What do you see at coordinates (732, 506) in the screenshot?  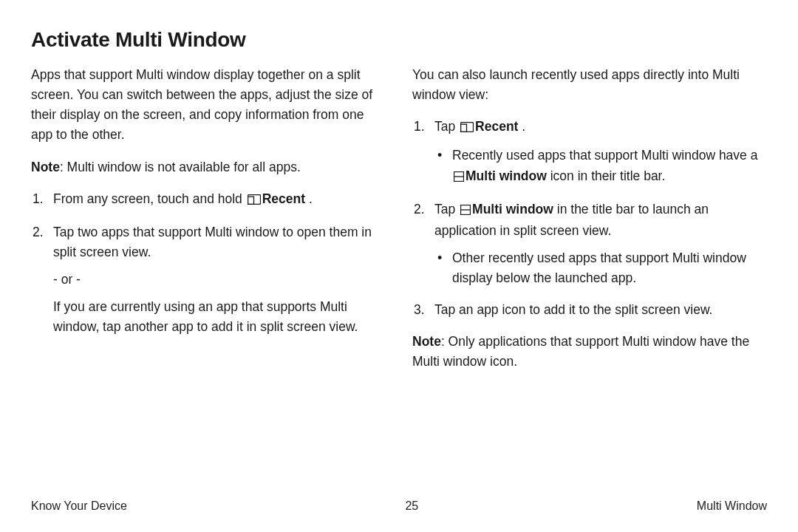 I see `footer-right: Multi Window` at bounding box center [732, 506].